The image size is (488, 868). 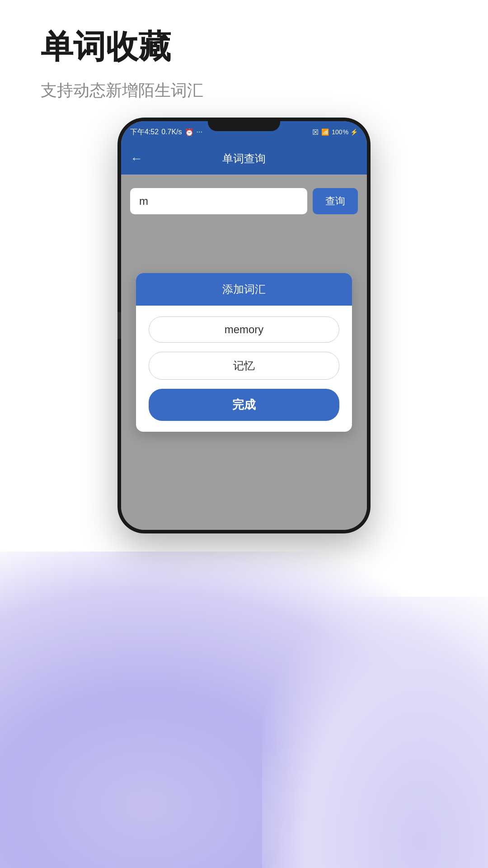 I want to click on dialog-body: memory 记忆 完成, so click(x=244, y=369).